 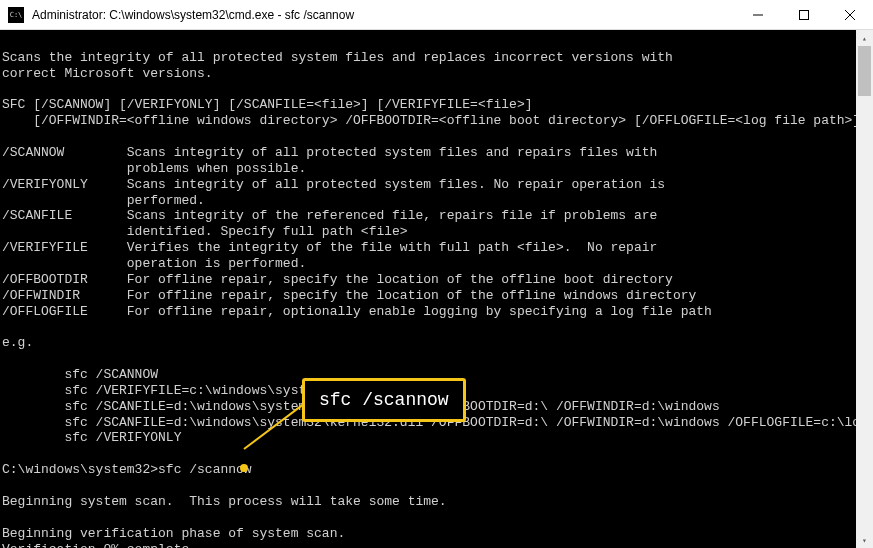 I want to click on close-button, so click(x=850, y=14).